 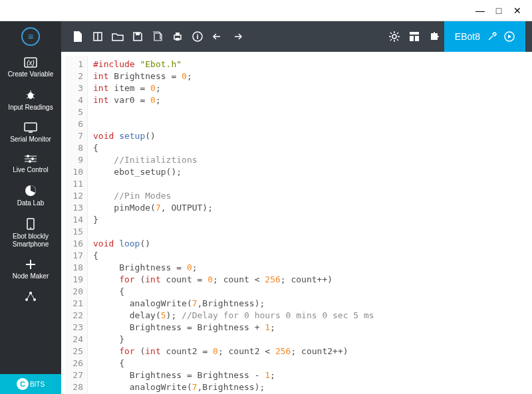 What do you see at coordinates (198, 37) in the screenshot?
I see `info-icon: i` at bounding box center [198, 37].